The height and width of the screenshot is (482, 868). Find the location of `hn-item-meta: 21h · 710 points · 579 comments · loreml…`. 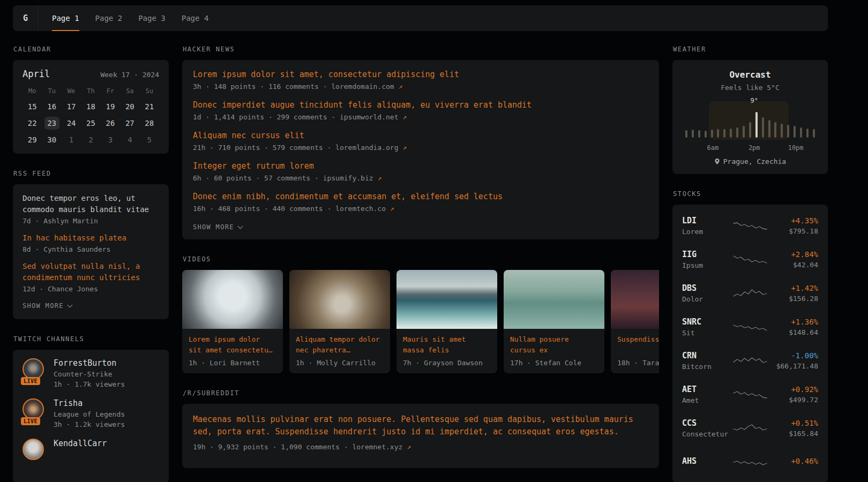

hn-item-meta: 21h · 710 points · 579 comments · loreml… is located at coordinates (421, 148).